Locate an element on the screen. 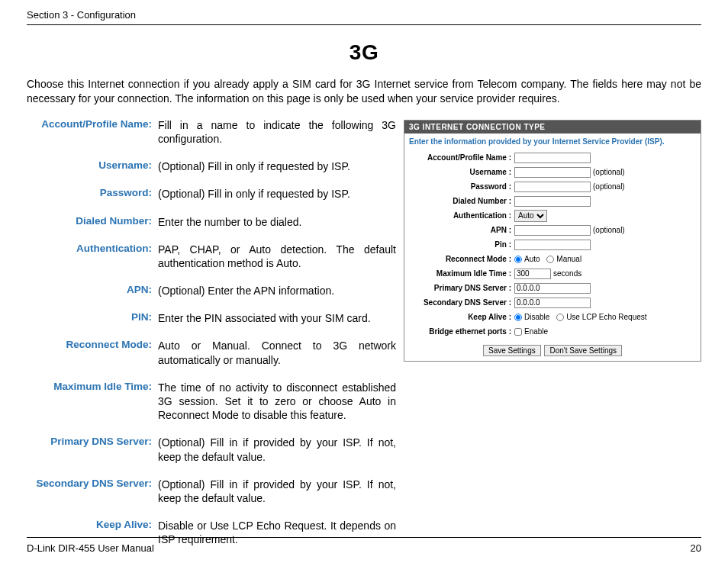 Image resolution: width=728 pixels, height=563 pixels. input-sdns is located at coordinates (552, 303).